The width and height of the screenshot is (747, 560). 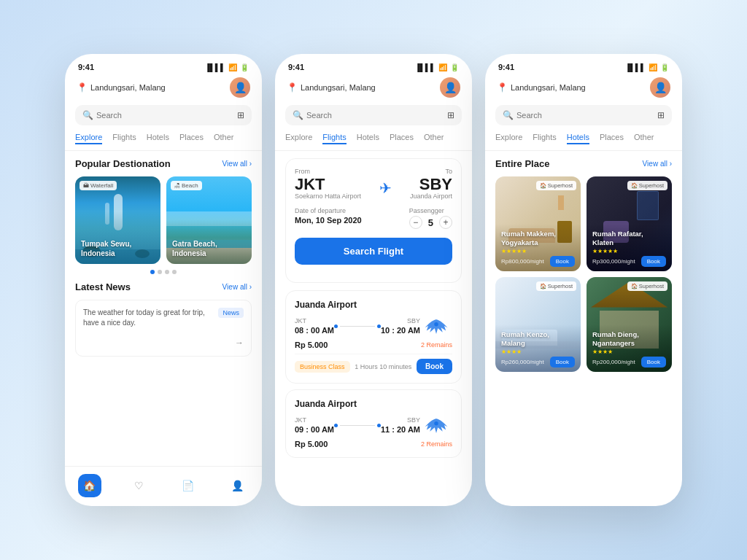 What do you see at coordinates (431, 171) in the screenshot?
I see `to-label: To` at bounding box center [431, 171].